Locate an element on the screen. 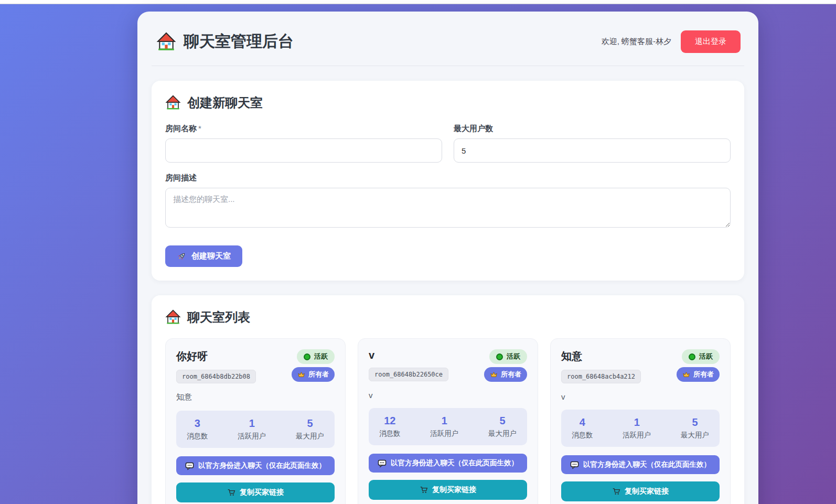 The image size is (836, 504). room-id: room_68648b22650ce is located at coordinates (409, 374).